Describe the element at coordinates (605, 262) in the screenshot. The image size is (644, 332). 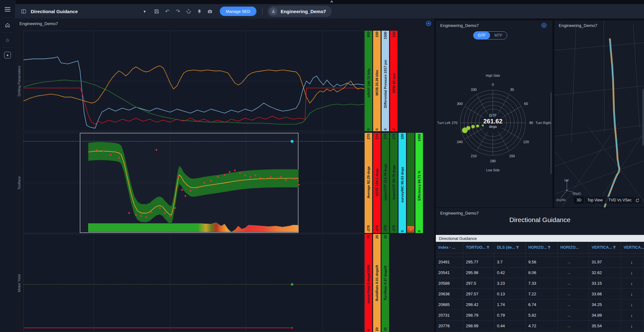
I see `table-cell: 31.97` at that location.